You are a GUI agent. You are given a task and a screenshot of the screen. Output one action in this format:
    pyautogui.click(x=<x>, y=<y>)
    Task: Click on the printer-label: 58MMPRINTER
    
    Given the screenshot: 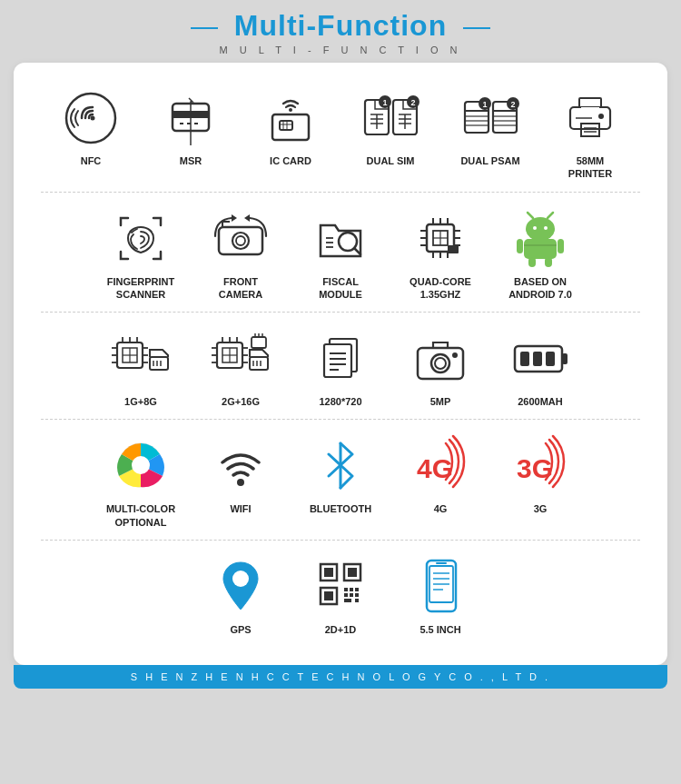 What is the action you would take?
    pyautogui.click(x=590, y=167)
    